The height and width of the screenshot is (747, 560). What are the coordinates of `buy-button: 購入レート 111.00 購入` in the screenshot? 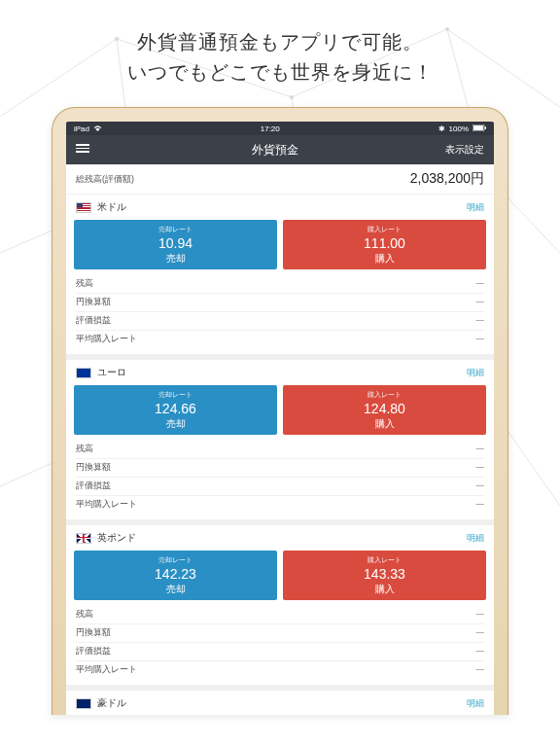 It's located at (385, 245).